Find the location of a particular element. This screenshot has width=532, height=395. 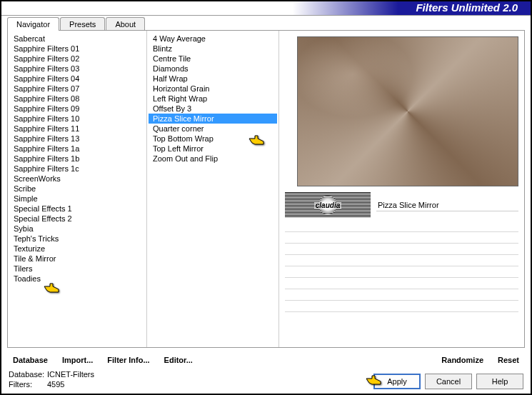

footer-info: Database:ICNET-Filters Filters:4595 is located at coordinates (51, 379).